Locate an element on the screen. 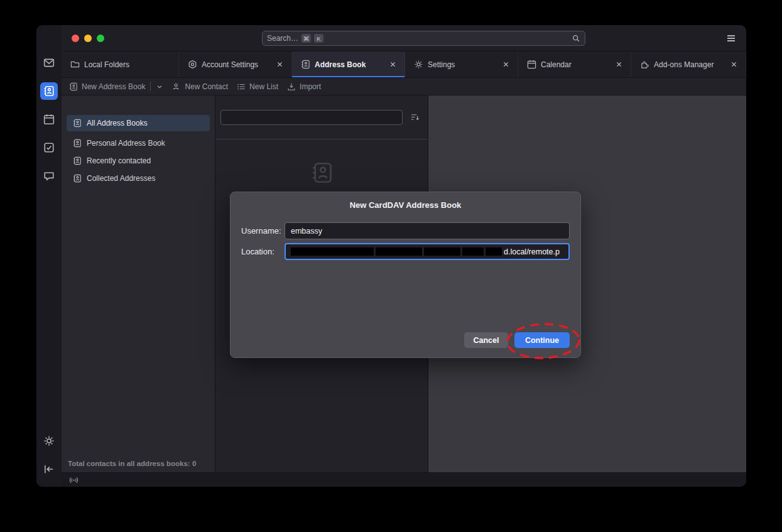  status-bar is located at coordinates (404, 480).